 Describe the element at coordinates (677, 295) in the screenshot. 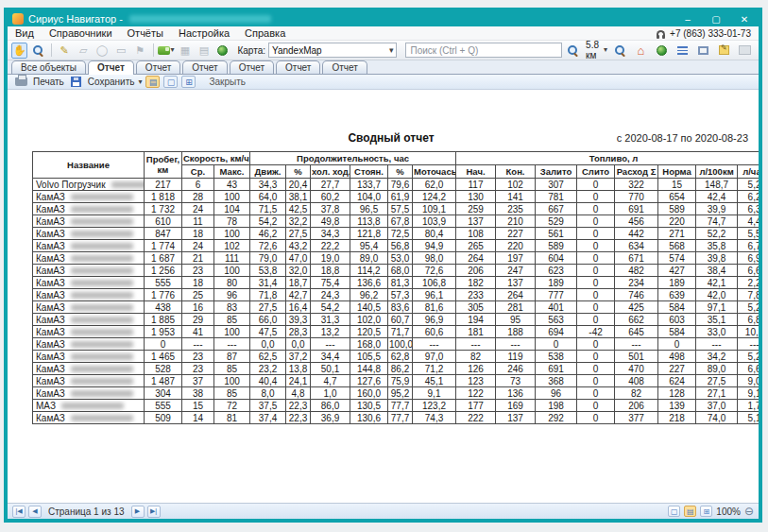

I see `value-cell: 639` at that location.